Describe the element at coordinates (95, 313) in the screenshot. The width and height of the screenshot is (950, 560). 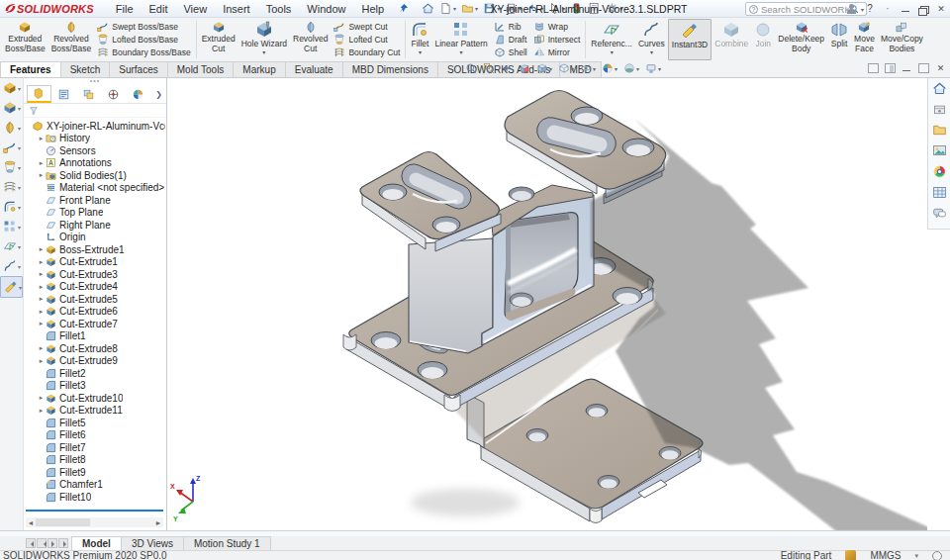
I see `tree-item: ▸Cut-Extrude6` at that location.